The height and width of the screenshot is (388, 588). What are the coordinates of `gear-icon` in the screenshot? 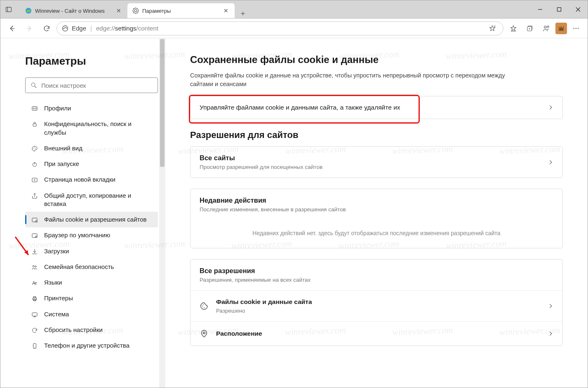 It's located at (136, 11).